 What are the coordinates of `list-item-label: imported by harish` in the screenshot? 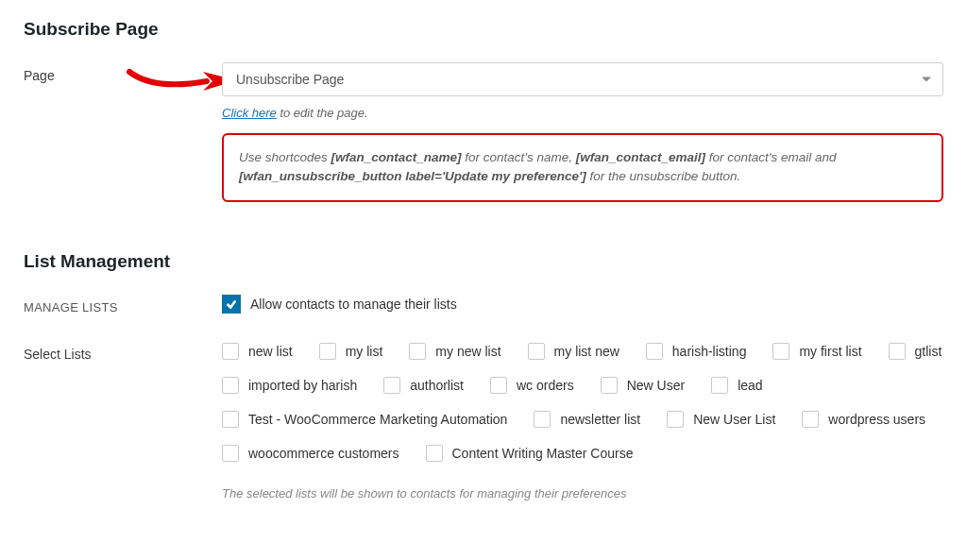 It's located at (302, 385).